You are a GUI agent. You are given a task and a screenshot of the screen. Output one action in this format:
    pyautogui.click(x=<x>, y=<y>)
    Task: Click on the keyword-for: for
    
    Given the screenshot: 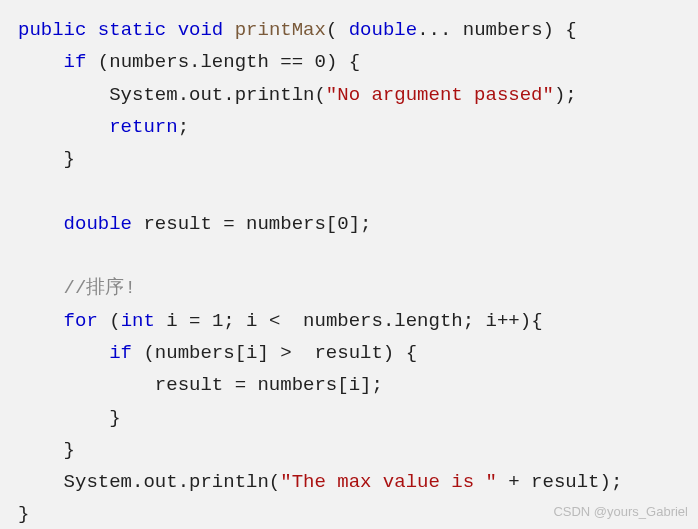 What is the action you would take?
    pyautogui.click(x=81, y=321)
    